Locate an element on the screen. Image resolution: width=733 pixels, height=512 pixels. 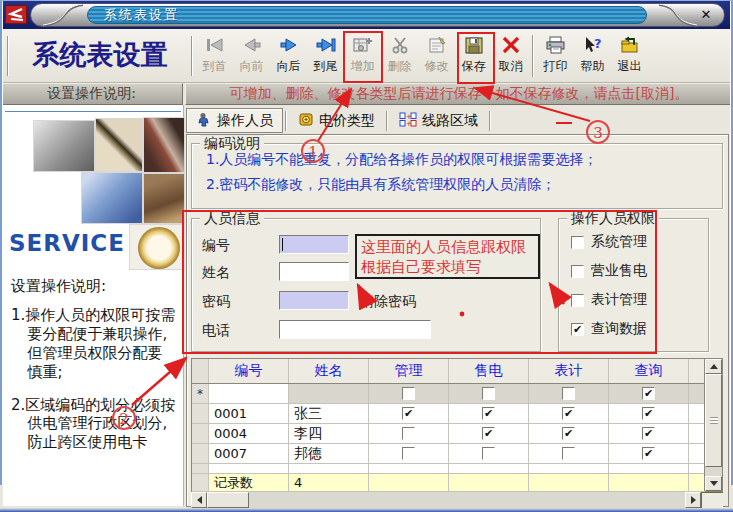
operator-person-icon is located at coordinates (204, 121).